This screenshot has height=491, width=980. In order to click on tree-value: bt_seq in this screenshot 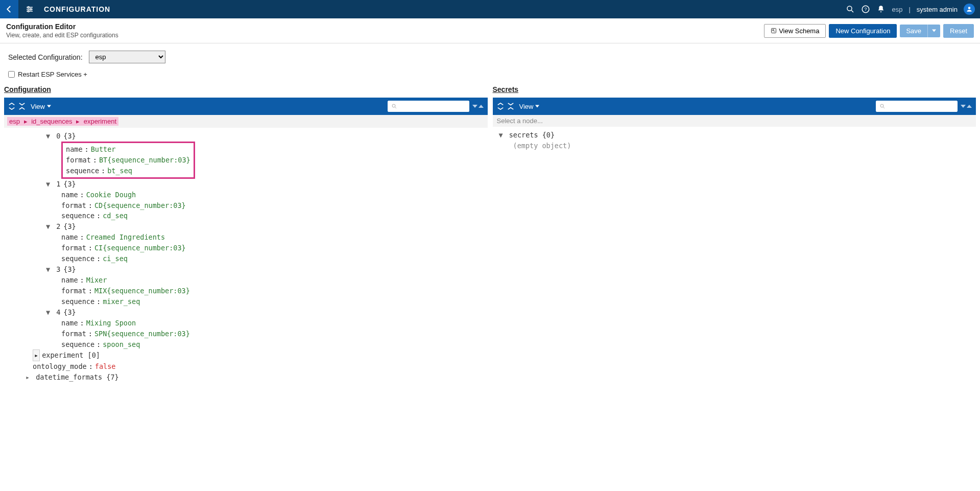, I will do `click(119, 171)`.